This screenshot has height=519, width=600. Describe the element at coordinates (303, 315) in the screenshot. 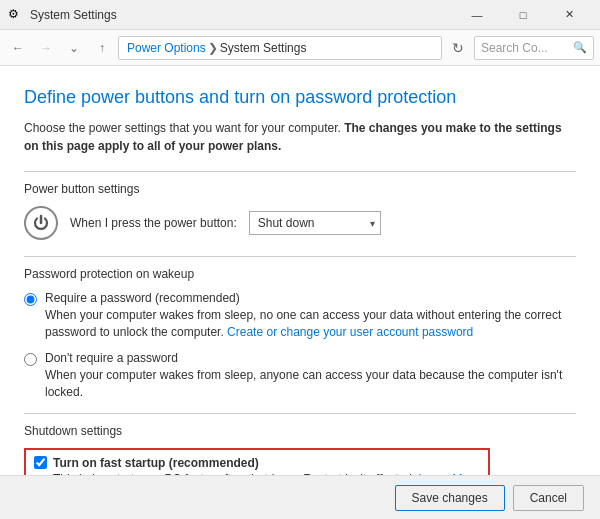

I see `req-desc1: When your computer wakes from sleep, no …` at that location.